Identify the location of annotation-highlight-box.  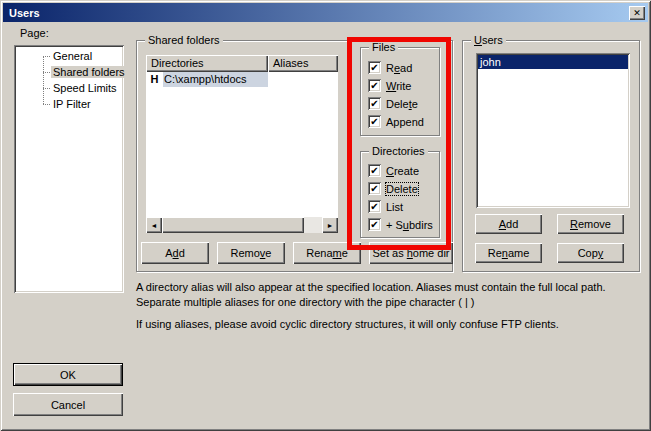
(399, 144).